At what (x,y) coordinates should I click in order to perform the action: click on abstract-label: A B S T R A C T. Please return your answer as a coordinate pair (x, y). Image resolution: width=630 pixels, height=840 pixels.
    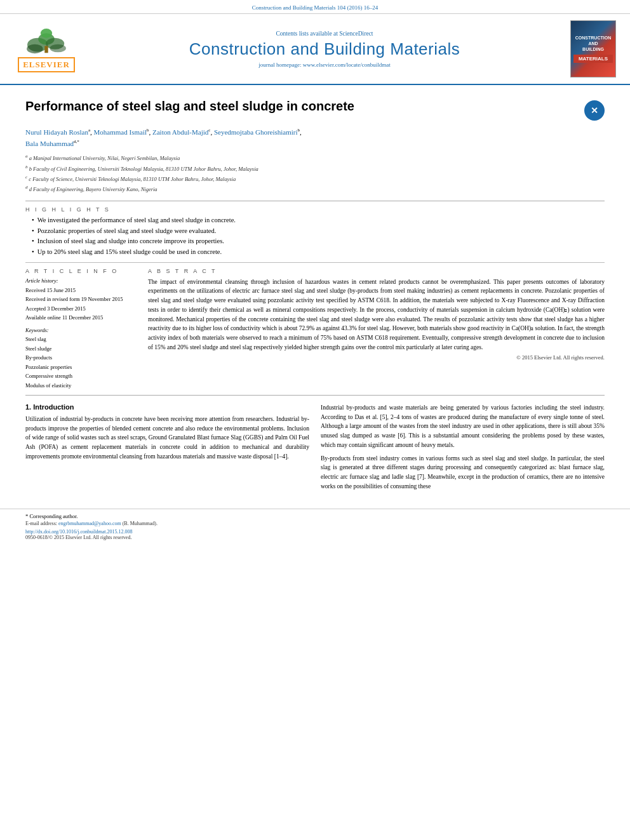
    Looking at the image, I should click on (376, 271).